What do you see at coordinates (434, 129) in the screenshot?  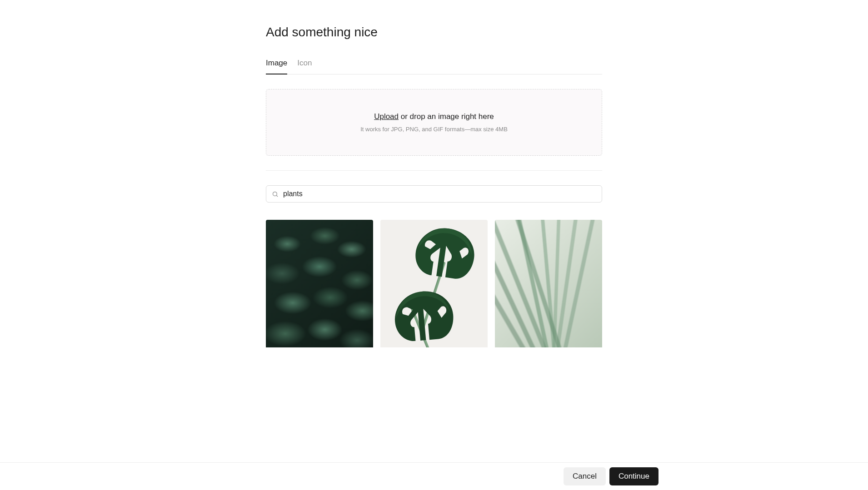 I see `dropzone-sub-text: It works for JPG, PNG, and GIF formats—m…` at bounding box center [434, 129].